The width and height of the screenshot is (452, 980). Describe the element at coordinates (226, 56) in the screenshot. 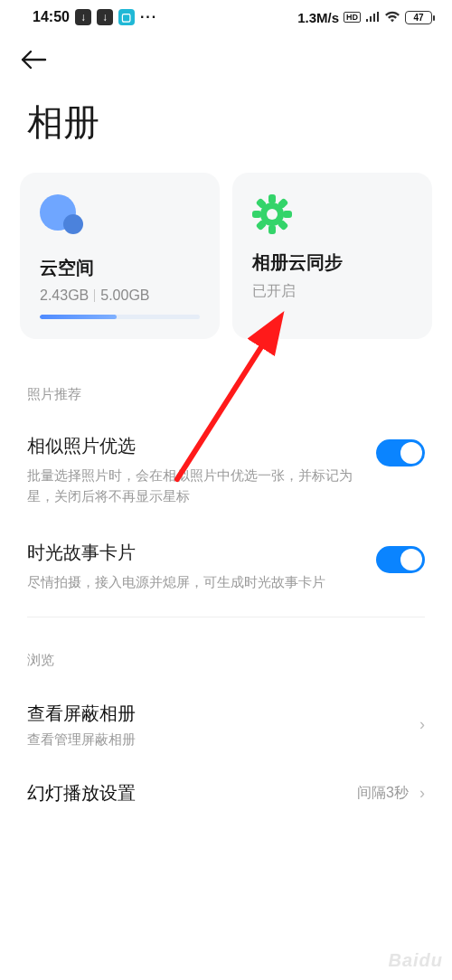

I see `navbar` at that location.